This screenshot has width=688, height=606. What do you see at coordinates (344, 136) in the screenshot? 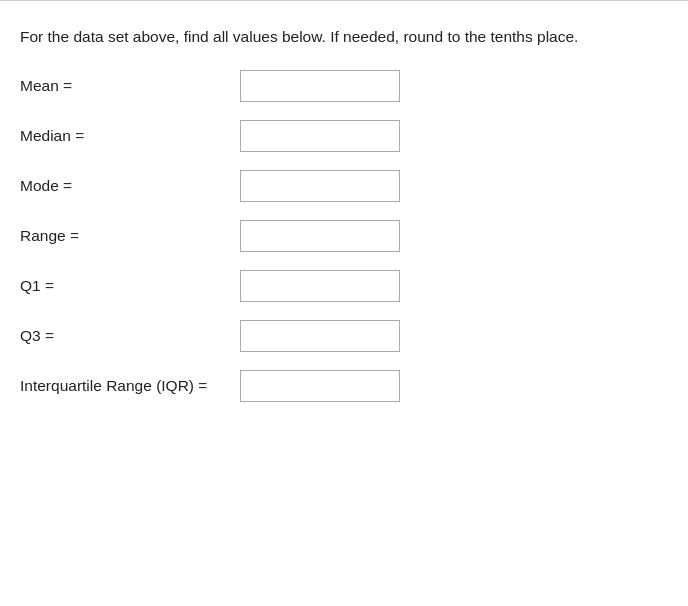
I see `field-row-median: Median =` at bounding box center [344, 136].